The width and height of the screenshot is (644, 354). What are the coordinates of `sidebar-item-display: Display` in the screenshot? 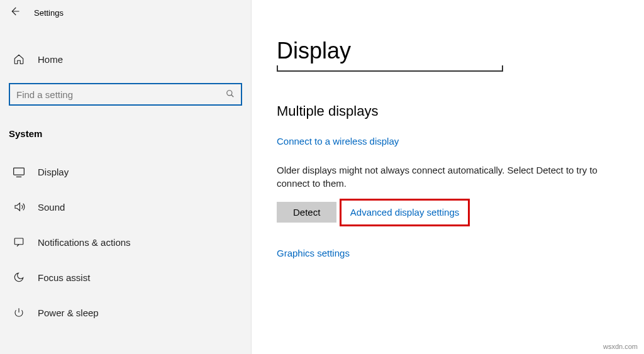 It's located at (126, 172).